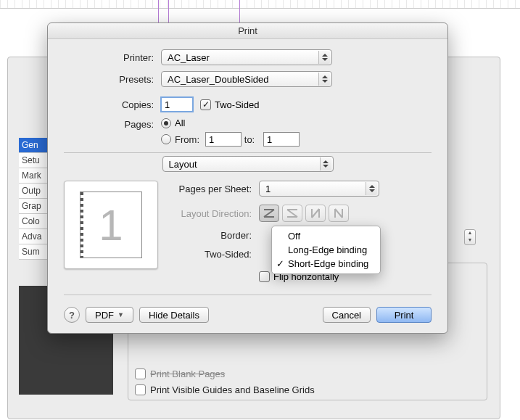  Describe the element at coordinates (326, 236) in the screenshot. I see `menu-item-off: Off` at that location.